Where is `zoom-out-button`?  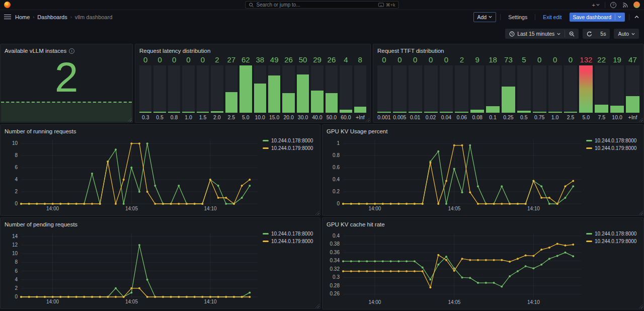 zoom-out-button is located at coordinates (572, 34).